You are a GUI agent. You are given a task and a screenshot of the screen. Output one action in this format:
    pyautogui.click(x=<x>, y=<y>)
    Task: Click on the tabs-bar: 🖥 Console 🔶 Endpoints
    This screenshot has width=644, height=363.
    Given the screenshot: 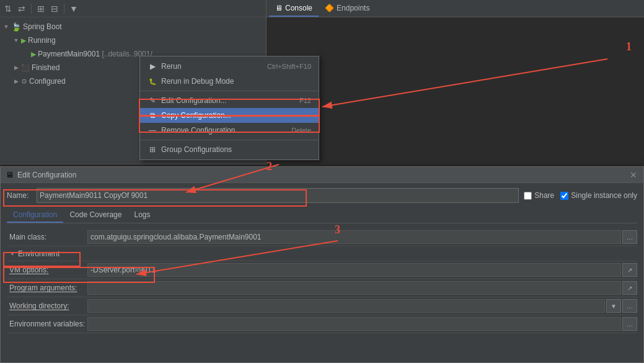 What is the action you would take?
    pyautogui.click(x=455, y=9)
    